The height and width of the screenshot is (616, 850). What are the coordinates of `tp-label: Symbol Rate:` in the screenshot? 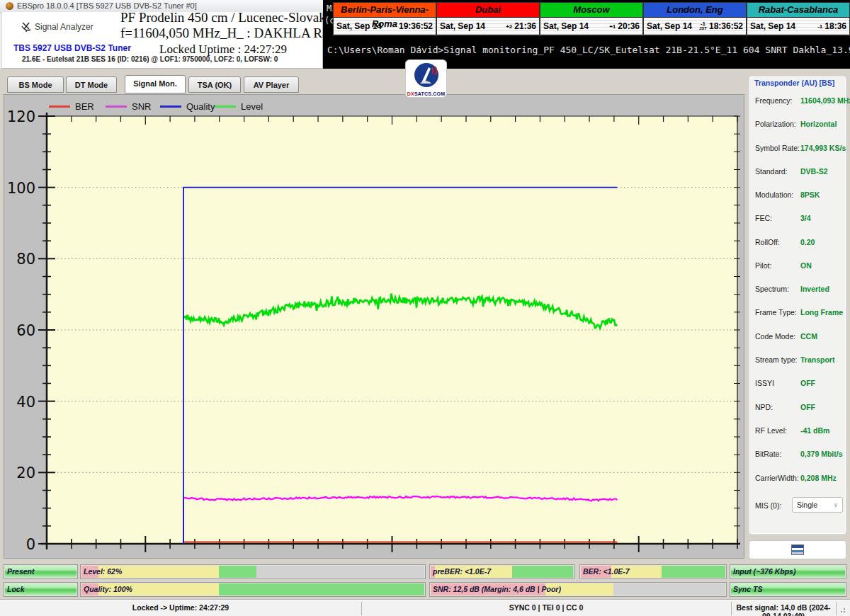 It's located at (778, 148).